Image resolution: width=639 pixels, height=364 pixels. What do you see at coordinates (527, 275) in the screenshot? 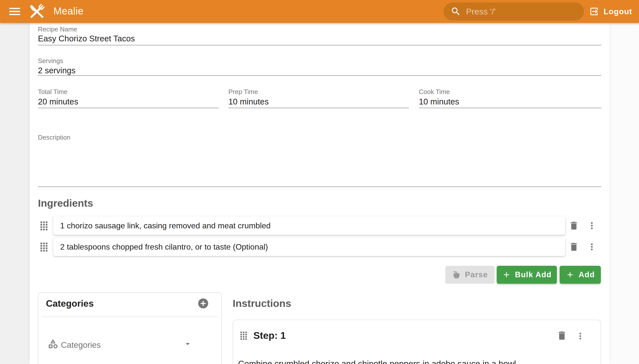
I see `bulk-add-button: Bulk Add` at bounding box center [527, 275].